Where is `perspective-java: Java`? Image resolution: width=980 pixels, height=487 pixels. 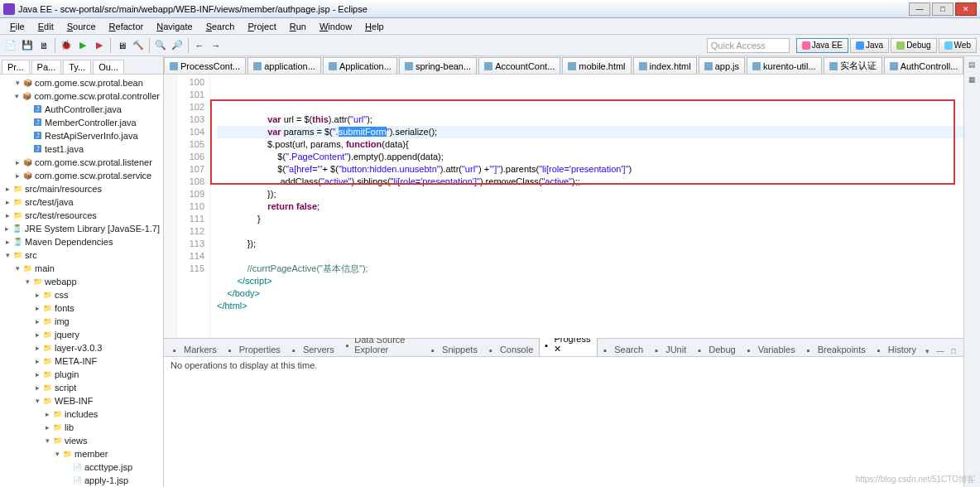
perspective-java: Java is located at coordinates (869, 46).